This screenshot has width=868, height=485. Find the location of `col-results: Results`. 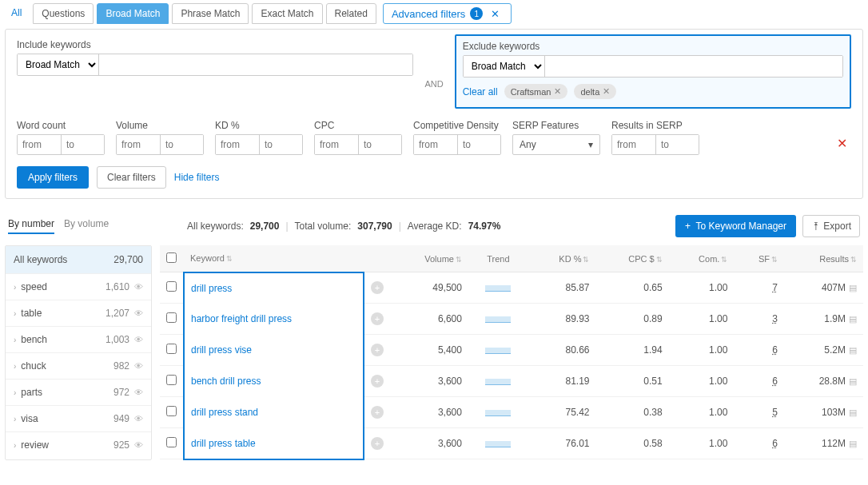

col-results: Results is located at coordinates (834, 259).